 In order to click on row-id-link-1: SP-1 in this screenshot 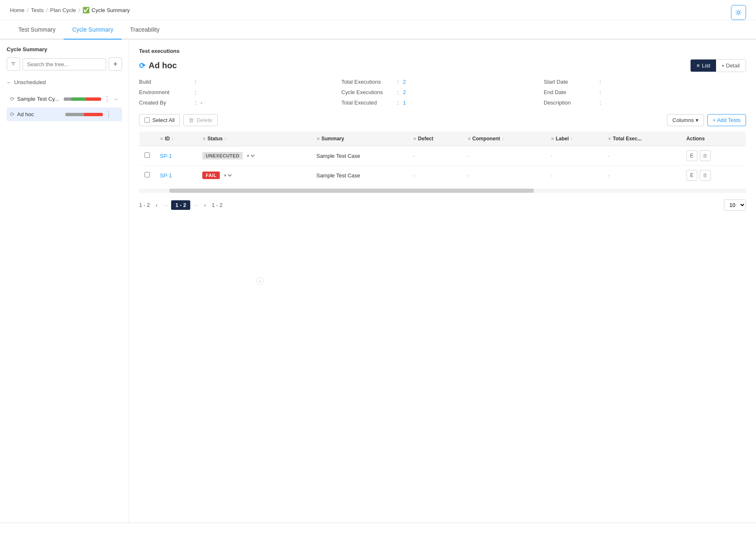, I will do `click(166, 176)`.